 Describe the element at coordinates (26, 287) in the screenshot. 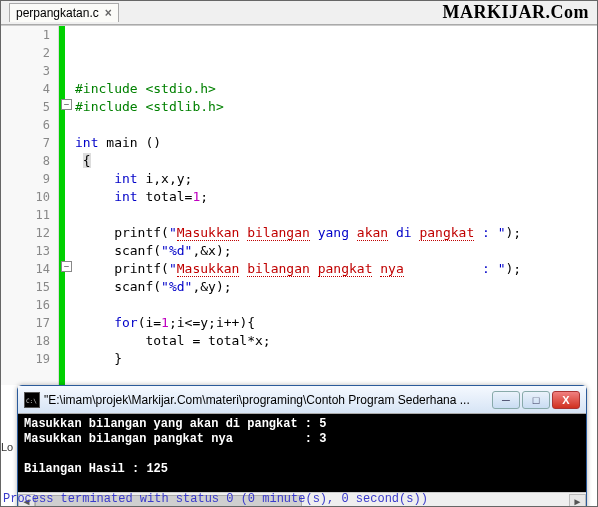

I see `line-number: 15` at that location.